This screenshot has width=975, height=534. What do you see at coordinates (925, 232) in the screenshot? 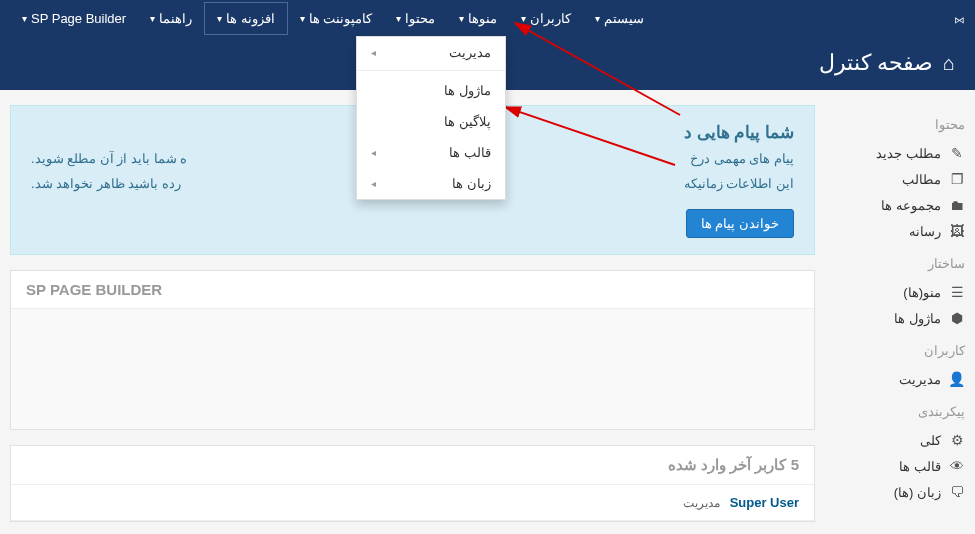
I see `sidebar-item-label: رسانه` at bounding box center [925, 232].